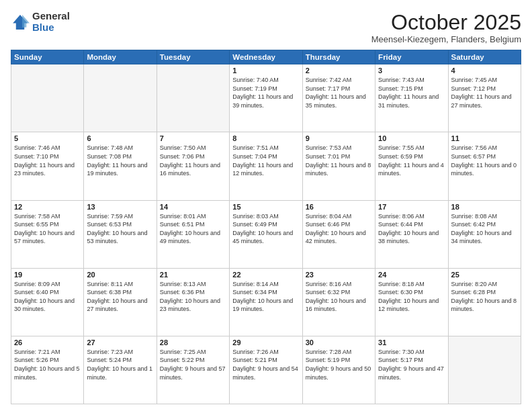 This screenshot has height=411, width=532. I want to click on day-info: Sunrise: 8:09 AM Sunset: 6:40 PM Dayligh…, so click(47, 297).